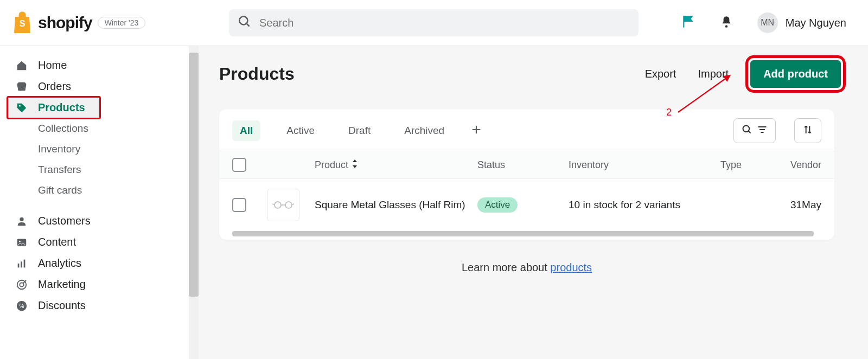 Image resolution: width=868 pixels, height=359 pixels. What do you see at coordinates (239, 205) in the screenshot?
I see `row-checkbox` at bounding box center [239, 205].